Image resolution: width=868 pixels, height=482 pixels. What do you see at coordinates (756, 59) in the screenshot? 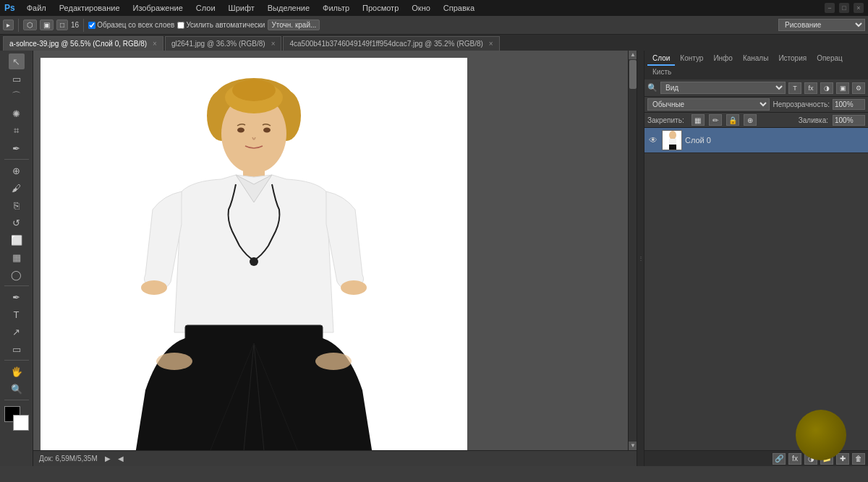
I see `tab-channels: Каналы` at bounding box center [756, 59].